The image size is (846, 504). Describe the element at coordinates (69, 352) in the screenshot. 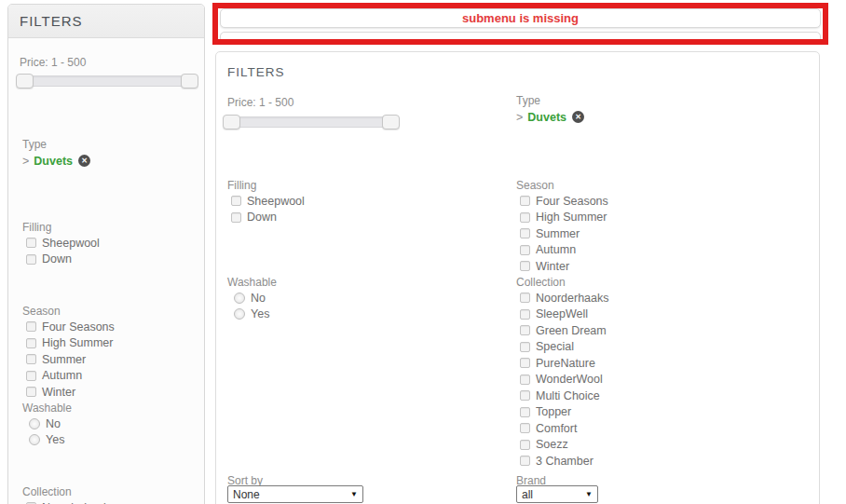

I see `sidebar-group-season: Season Four Seasons High Summer Summer A…` at that location.